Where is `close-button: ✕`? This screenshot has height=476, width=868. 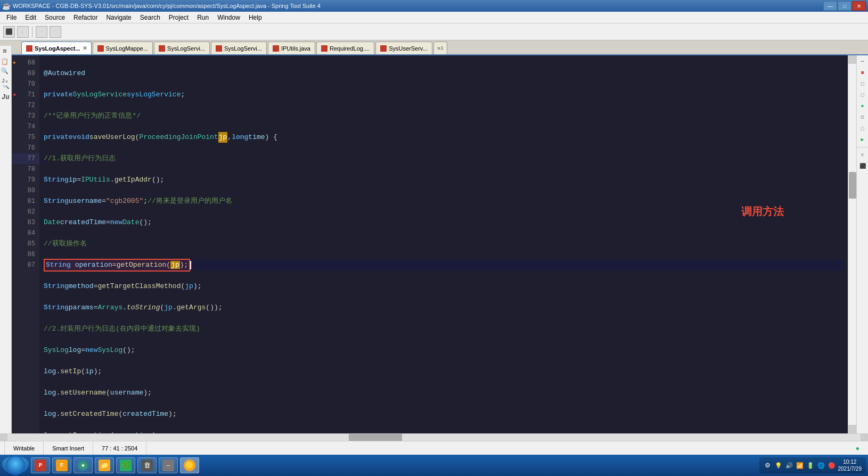 close-button: ✕ is located at coordinates (859, 6).